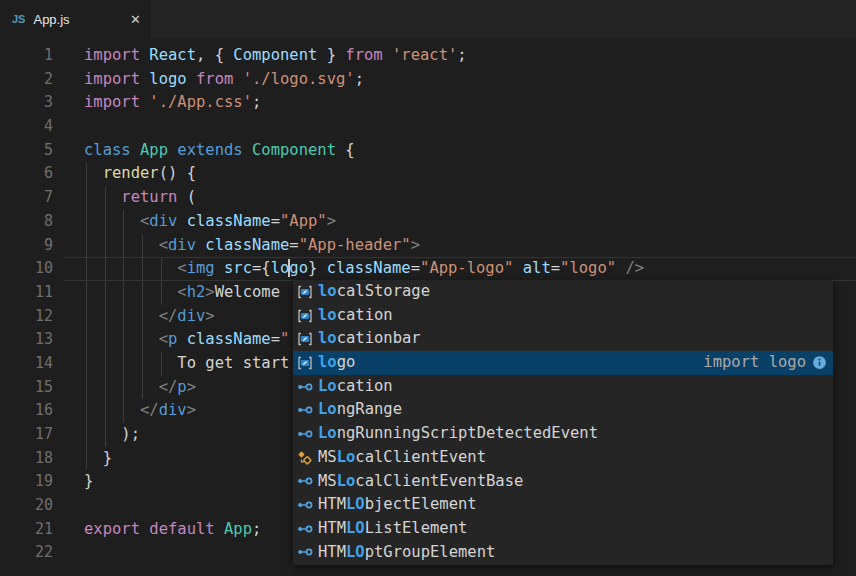  Describe the element at coordinates (765, 363) in the screenshot. I see `suggest-item-detail: import logo` at that location.